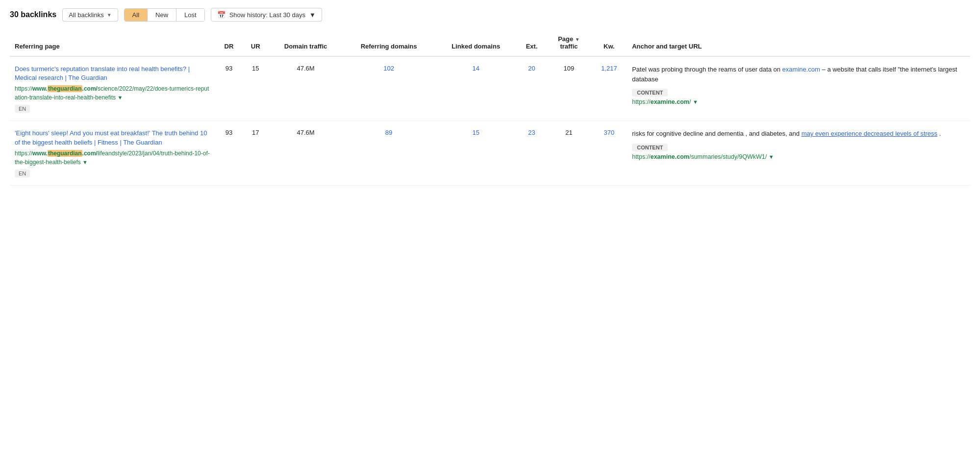 This screenshot has width=980, height=466. What do you see at coordinates (90, 89) in the screenshot?
I see `url-tld-row1: .com/` at bounding box center [90, 89].